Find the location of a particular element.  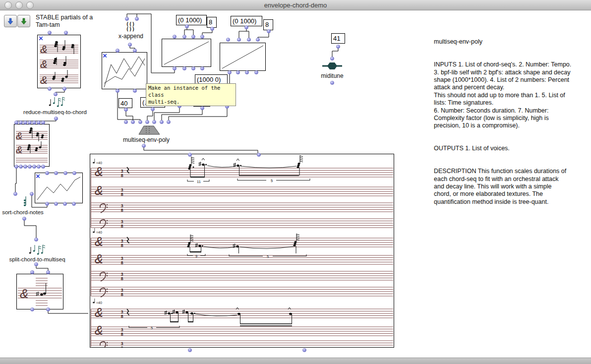

bpf-curves is located at coordinates (124, 70).